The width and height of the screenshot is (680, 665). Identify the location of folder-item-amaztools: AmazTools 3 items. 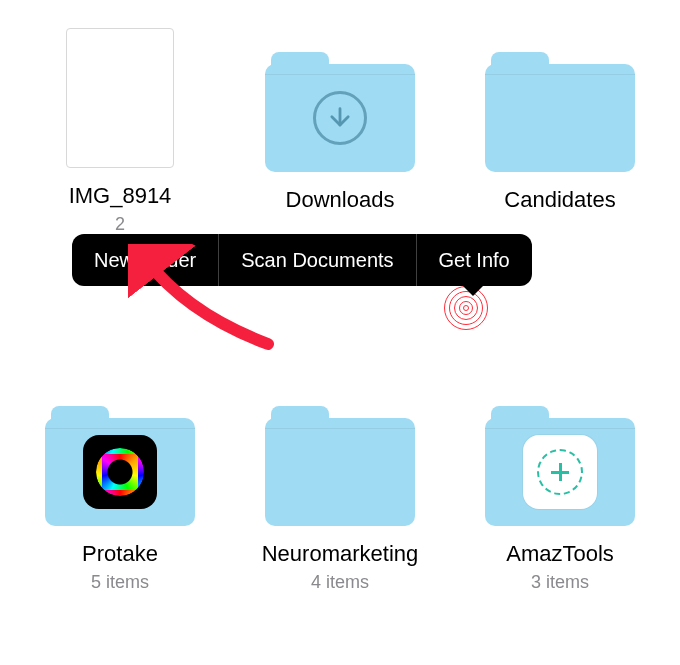
(560, 508).